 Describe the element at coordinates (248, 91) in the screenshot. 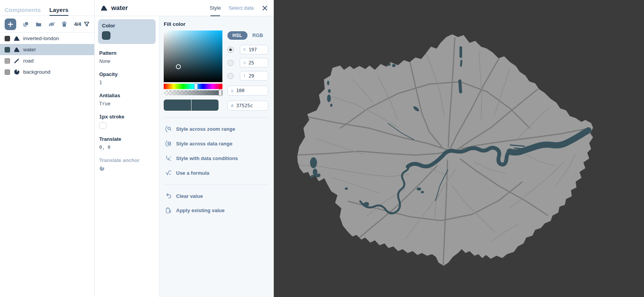

I see `alpha-input: α 100` at that location.